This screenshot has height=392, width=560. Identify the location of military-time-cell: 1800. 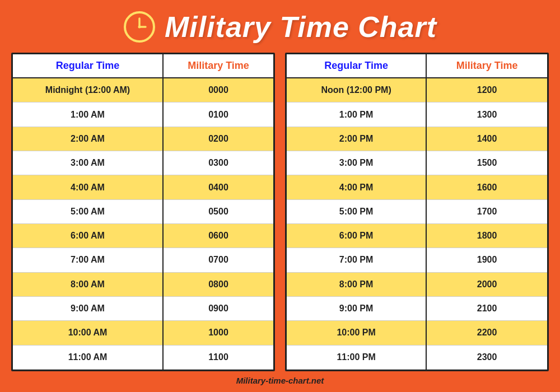
(487, 236).